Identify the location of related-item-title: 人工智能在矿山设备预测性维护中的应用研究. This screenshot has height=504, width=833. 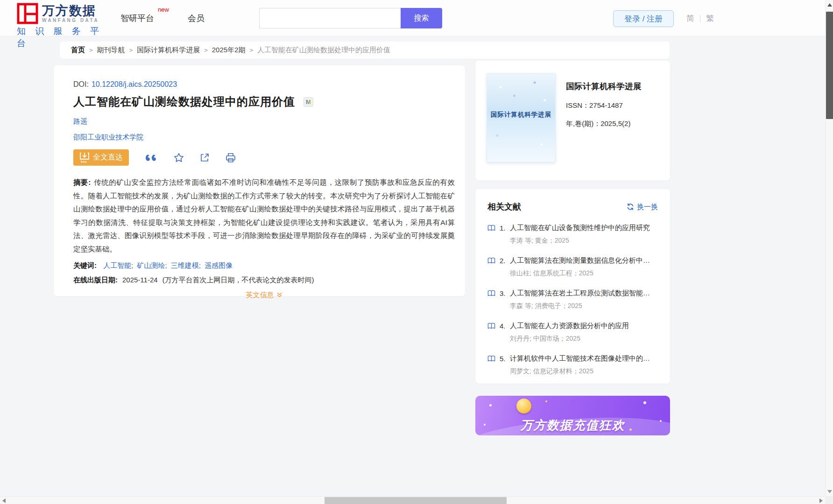
(584, 228).